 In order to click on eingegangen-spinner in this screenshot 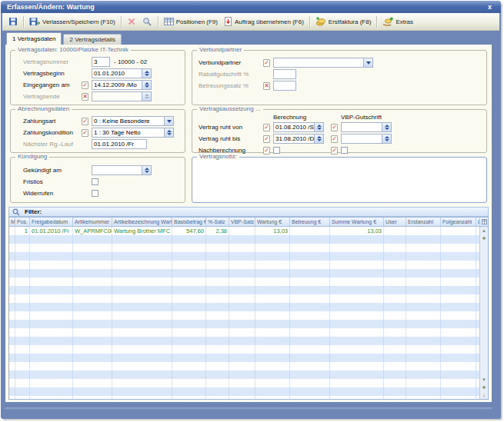, I will do `click(147, 85)`.